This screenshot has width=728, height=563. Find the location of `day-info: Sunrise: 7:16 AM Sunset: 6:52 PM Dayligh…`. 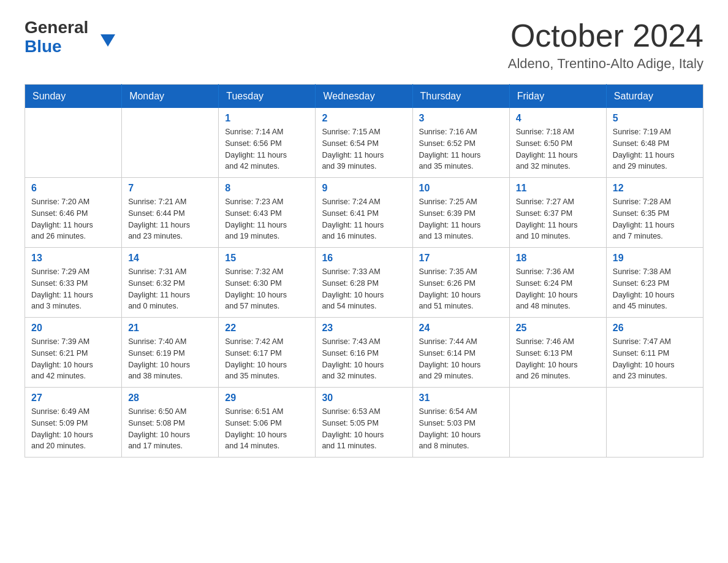

day-info: Sunrise: 7:16 AM Sunset: 6:52 PM Dayligh… is located at coordinates (461, 150).